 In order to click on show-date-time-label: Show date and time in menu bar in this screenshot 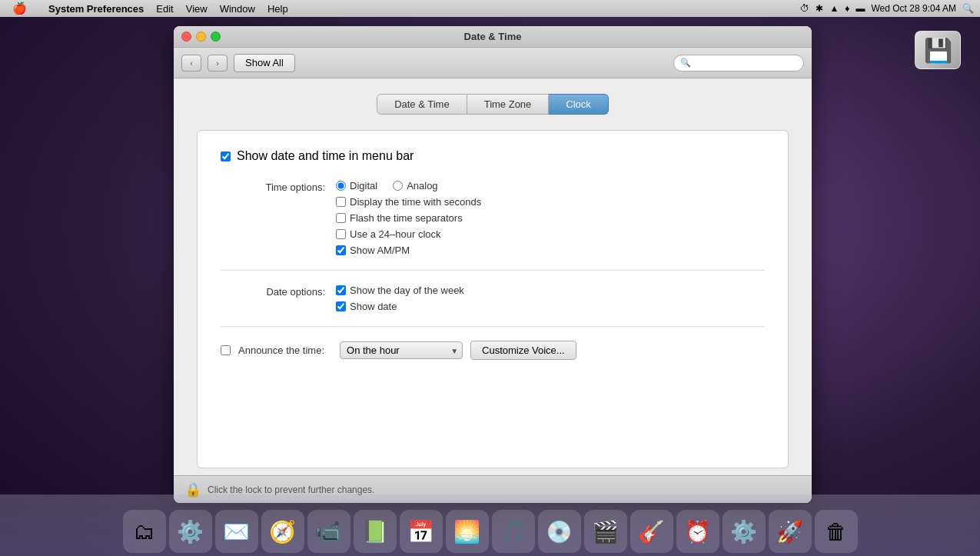, I will do `click(325, 156)`.